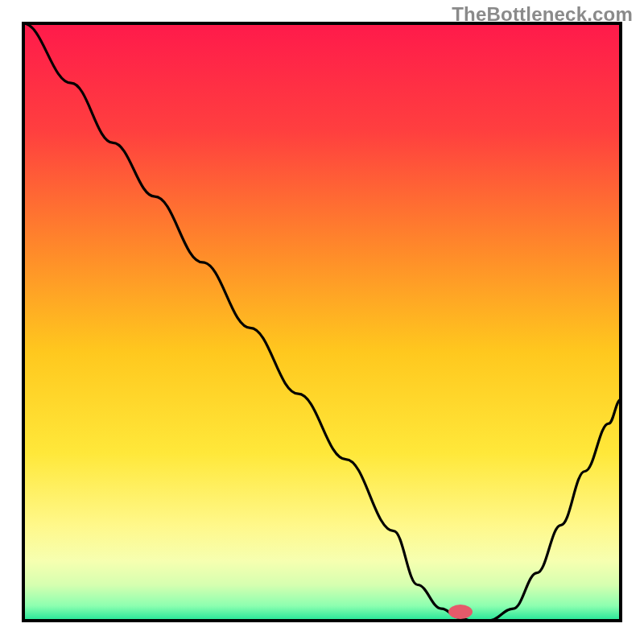 The width and height of the screenshot is (644, 644). What do you see at coordinates (543, 14) in the screenshot?
I see `watermark-text: TheBottleneck.com` at bounding box center [543, 14].